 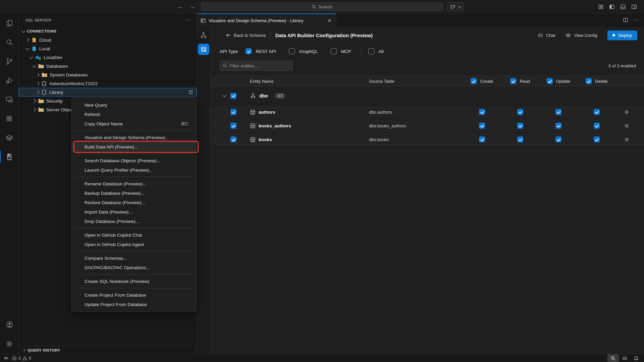 I want to click on split-editor-icon, so click(x=626, y=20).